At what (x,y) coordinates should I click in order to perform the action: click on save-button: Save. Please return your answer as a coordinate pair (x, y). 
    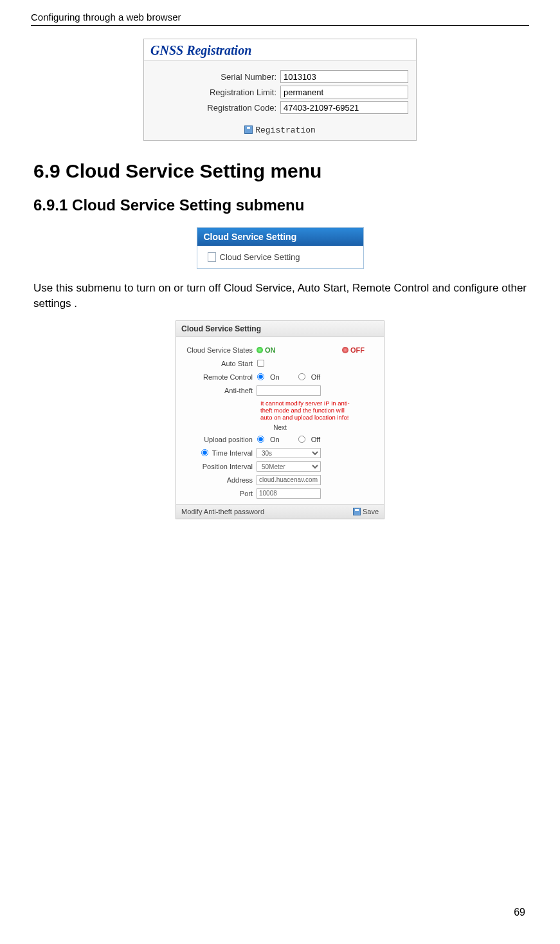
    Looking at the image, I should click on (366, 512).